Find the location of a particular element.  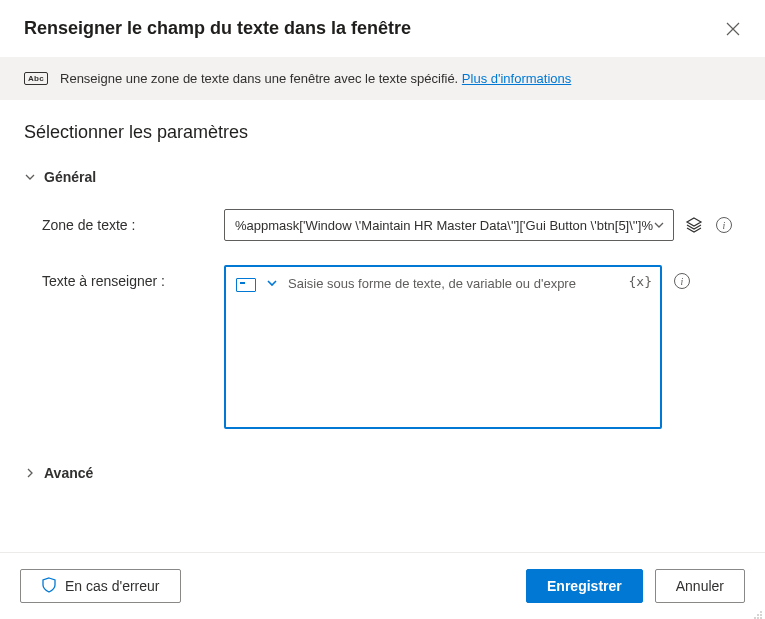

text-to-fill-info-button: i is located at coordinates (682, 281).